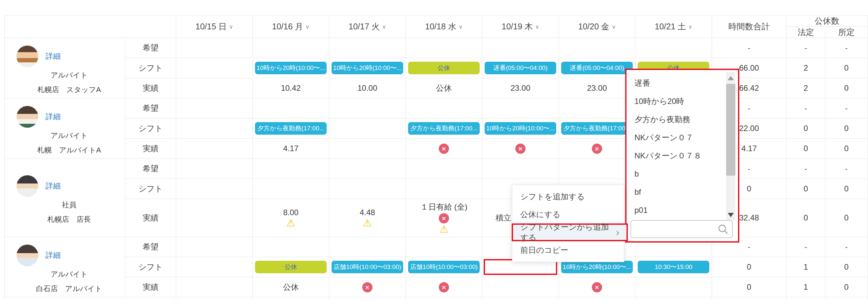  What do you see at coordinates (444, 27) in the screenshot?
I see `date-header-10-18: 10/18 水∨` at bounding box center [444, 27].